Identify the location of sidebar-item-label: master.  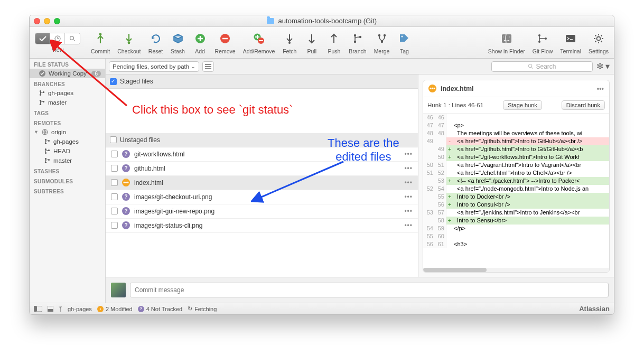
(57, 102).